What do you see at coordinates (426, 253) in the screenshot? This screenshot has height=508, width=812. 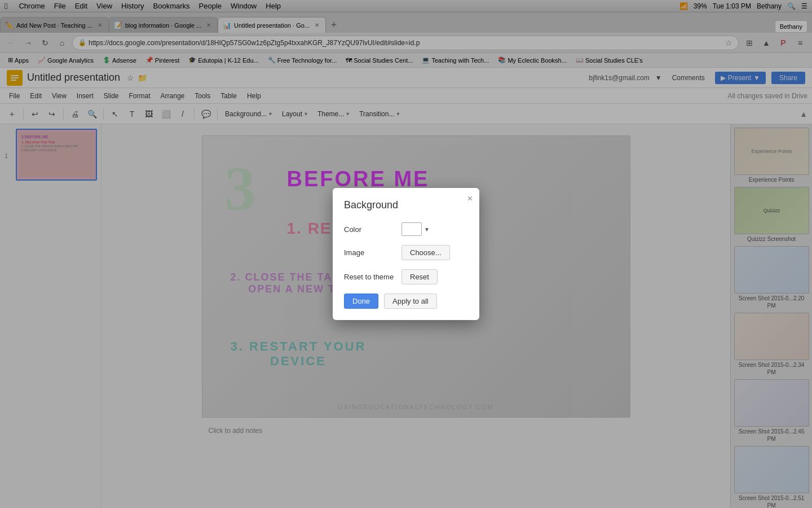 I see `choose-button: Choose...` at bounding box center [426, 253].